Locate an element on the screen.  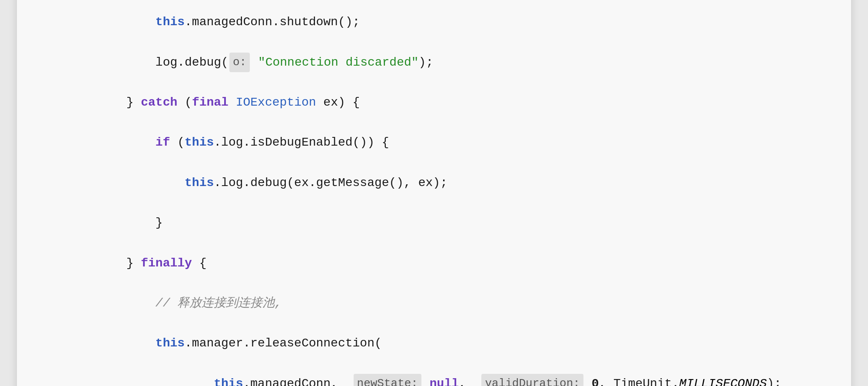
line-11: } is located at coordinates (434, 223).